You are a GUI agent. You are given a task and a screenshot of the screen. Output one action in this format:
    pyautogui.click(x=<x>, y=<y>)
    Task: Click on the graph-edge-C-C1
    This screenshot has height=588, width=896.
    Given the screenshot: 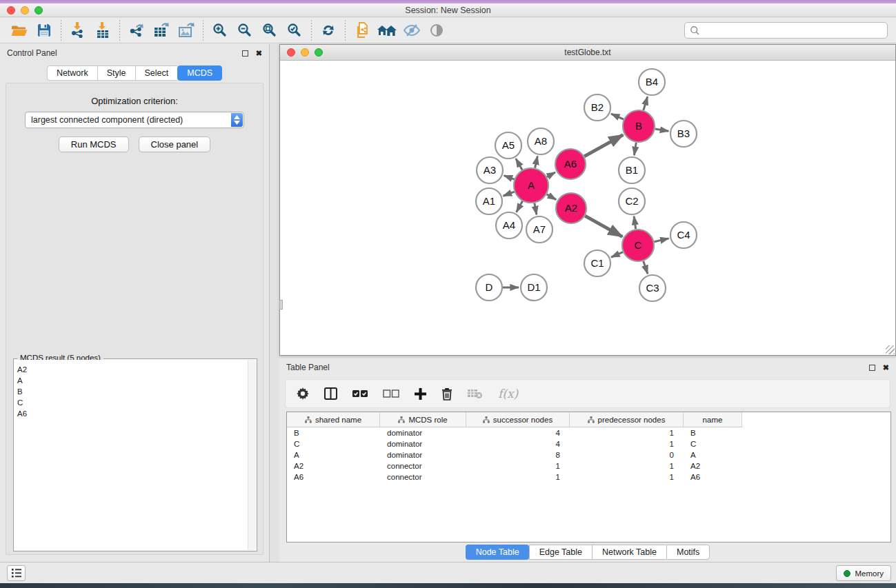 What is the action you would take?
    pyautogui.click(x=617, y=255)
    